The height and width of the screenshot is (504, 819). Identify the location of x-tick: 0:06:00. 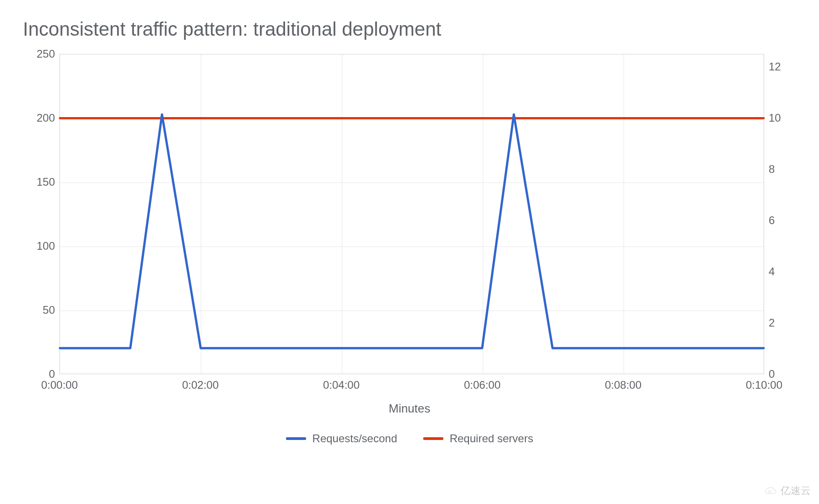
(482, 385).